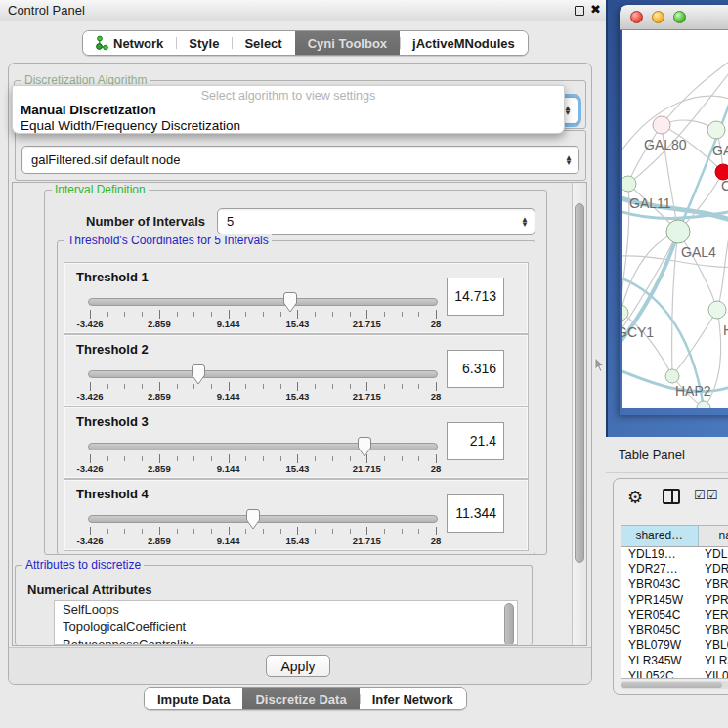 Image resolution: width=728 pixels, height=728 pixels. I want to click on attribute-item-selfloops: SelfLoops, so click(285, 610).